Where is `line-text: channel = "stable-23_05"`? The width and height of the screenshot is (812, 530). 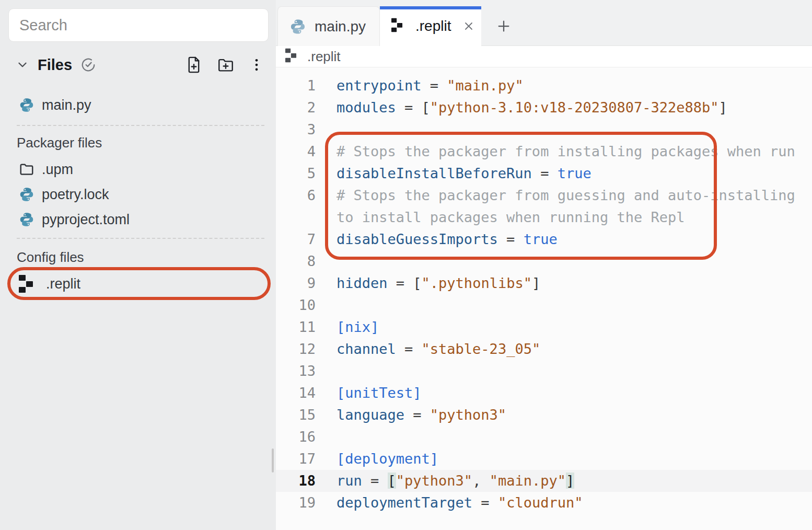 line-text: channel = "stable-23_05" is located at coordinates (438, 349).